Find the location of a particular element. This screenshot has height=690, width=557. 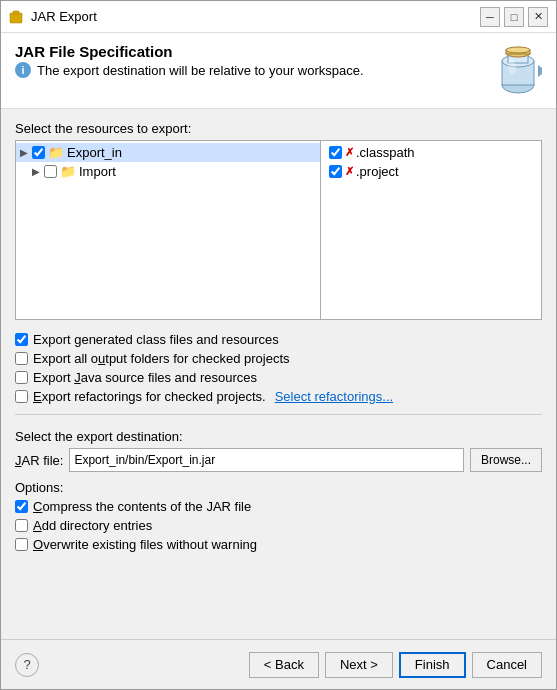

tree-item-import: ▶ 📁 Import is located at coordinates (168, 172).